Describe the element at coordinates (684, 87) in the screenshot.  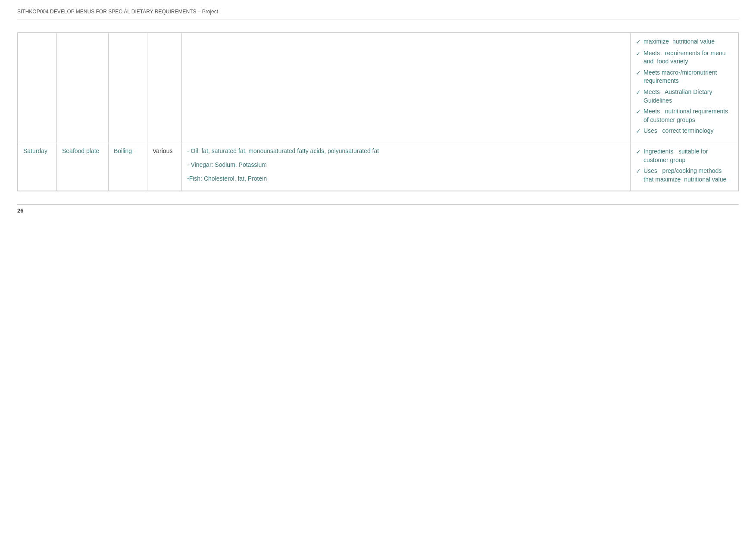
I see `top-criteria-list: ✓ maximize nutritional value ✓ Meets req…` at that location.